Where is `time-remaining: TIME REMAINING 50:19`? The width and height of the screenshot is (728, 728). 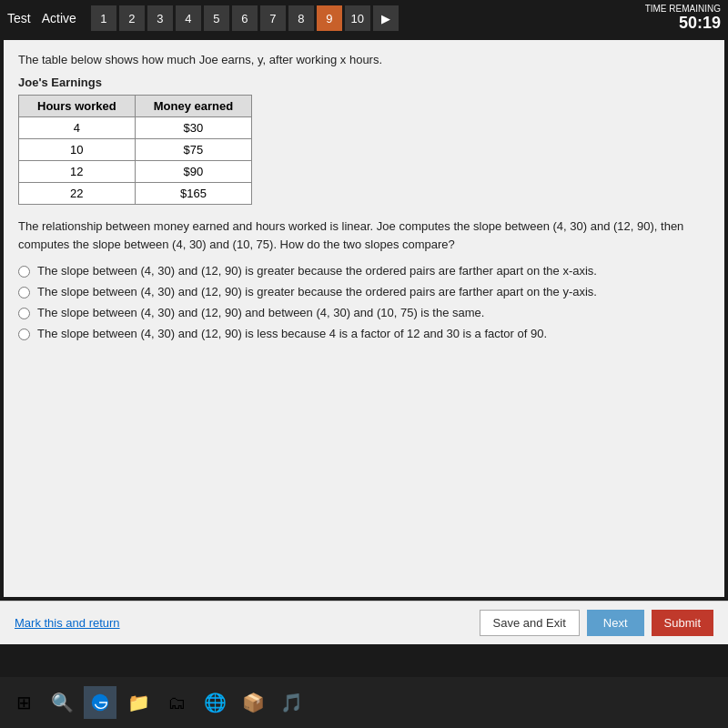
time-remaining: TIME REMAINING 50:19 is located at coordinates (682, 18).